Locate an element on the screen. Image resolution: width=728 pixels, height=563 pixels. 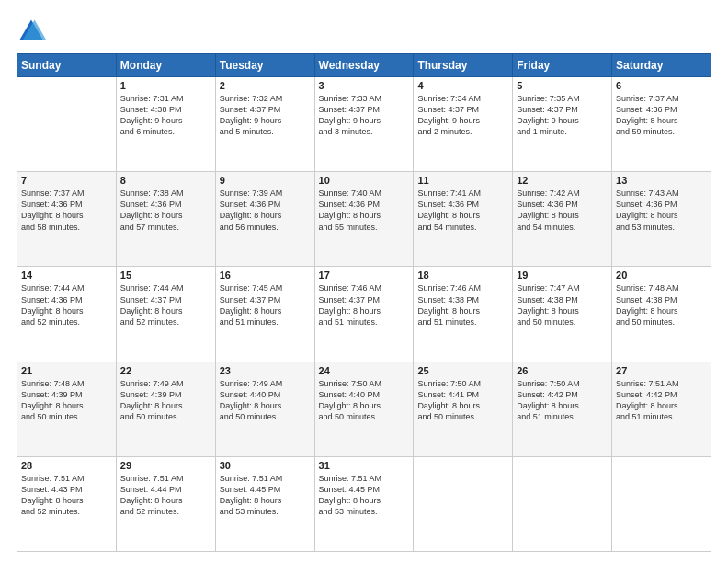
weekday-header: Tuesday is located at coordinates (265, 66).